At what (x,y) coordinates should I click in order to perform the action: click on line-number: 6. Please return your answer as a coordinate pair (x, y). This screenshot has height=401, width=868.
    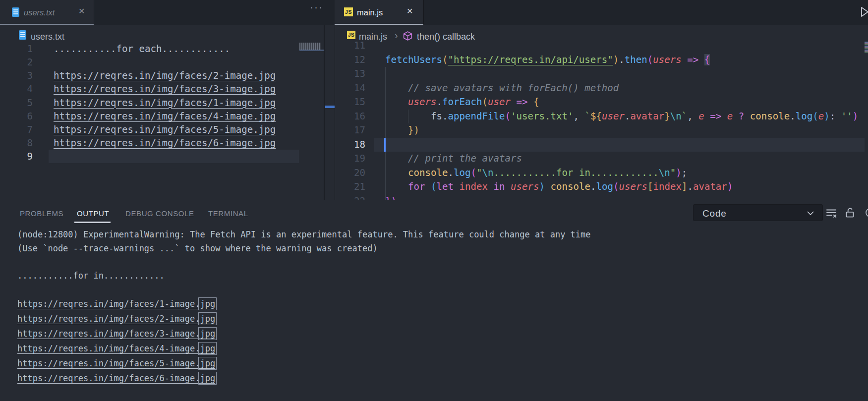
    Looking at the image, I should click on (18, 116).